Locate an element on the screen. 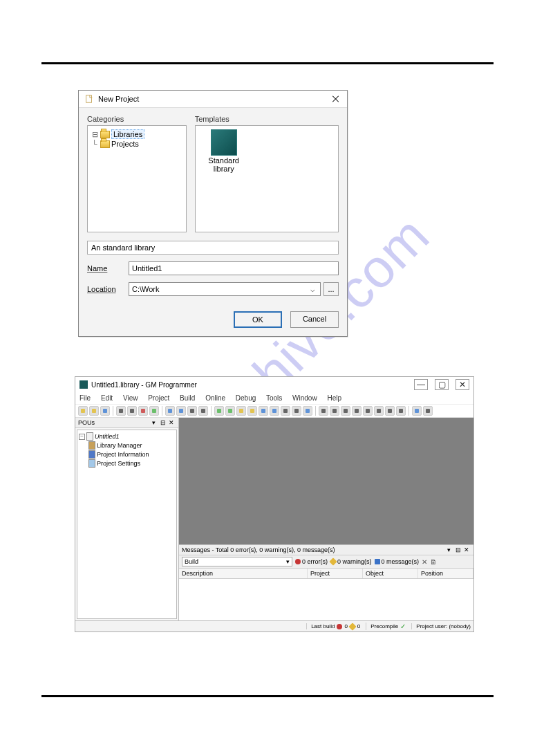  ok-button: OK is located at coordinates (258, 320).